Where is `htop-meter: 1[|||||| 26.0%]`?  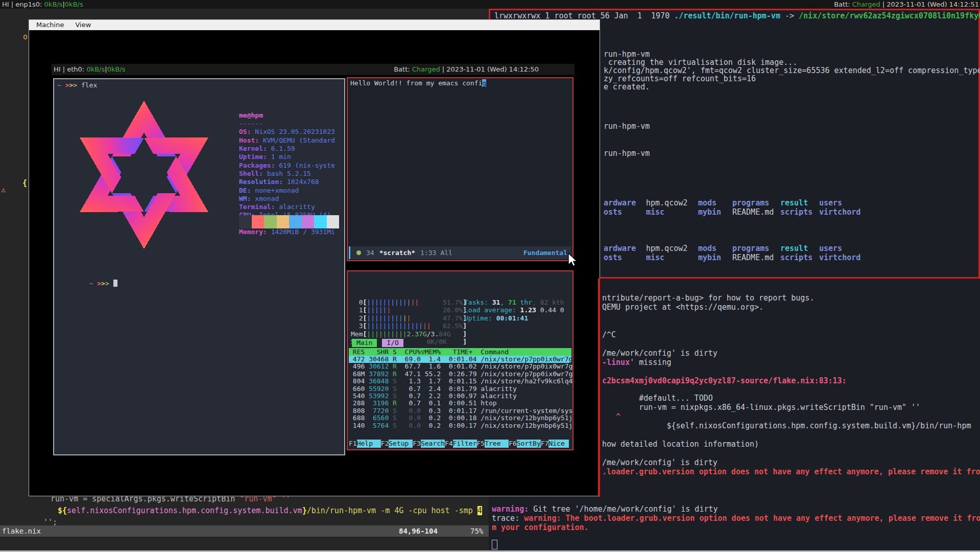
htop-meter: 1[|||||| 26.0%] is located at coordinates (409, 310).